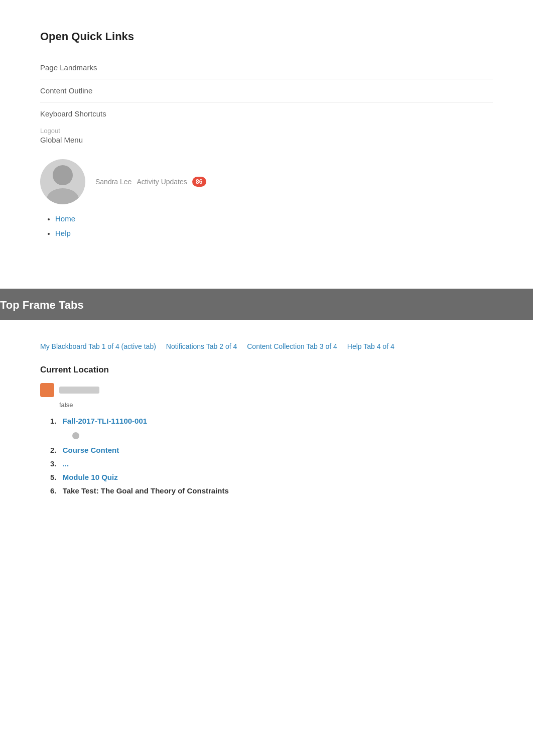  I want to click on current-location-section: Current Location false 1. Fall-2017-TLI-…, so click(266, 430).